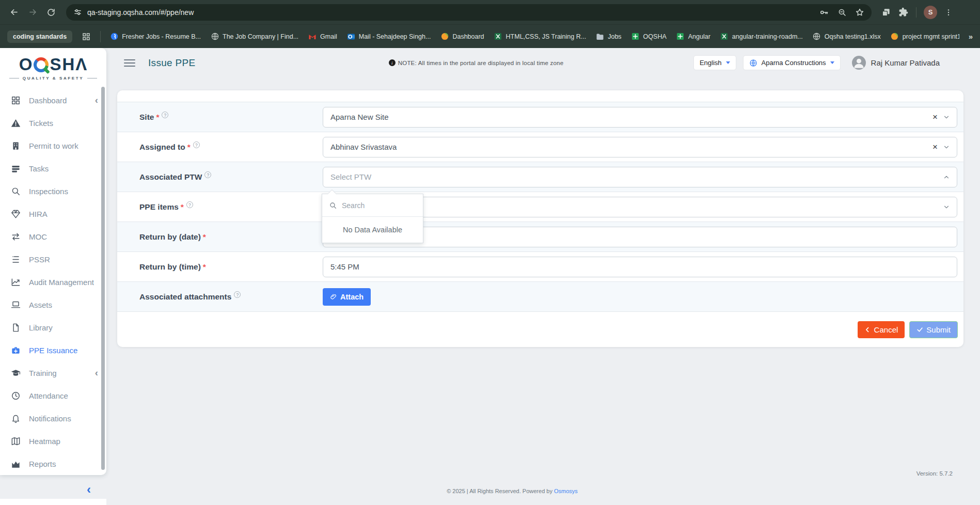 This screenshot has height=505, width=980. What do you see at coordinates (859, 63) in the screenshot?
I see `user-avatar-icon` at bounding box center [859, 63].